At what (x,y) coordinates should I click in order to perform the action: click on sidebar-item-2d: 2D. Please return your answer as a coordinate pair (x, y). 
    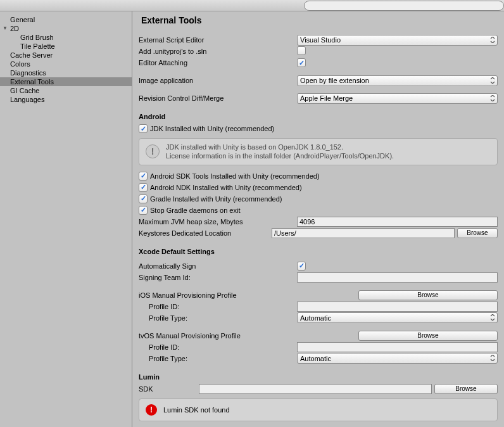
    Looking at the image, I should click on (66, 29).